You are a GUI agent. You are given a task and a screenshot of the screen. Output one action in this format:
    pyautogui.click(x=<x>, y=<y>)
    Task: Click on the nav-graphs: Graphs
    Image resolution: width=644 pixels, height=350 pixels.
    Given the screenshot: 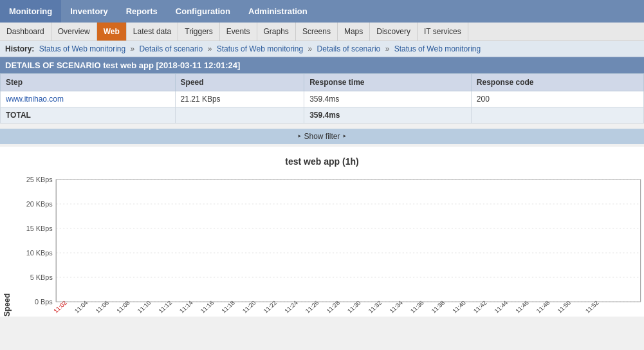 What is the action you would take?
    pyautogui.click(x=277, y=32)
    